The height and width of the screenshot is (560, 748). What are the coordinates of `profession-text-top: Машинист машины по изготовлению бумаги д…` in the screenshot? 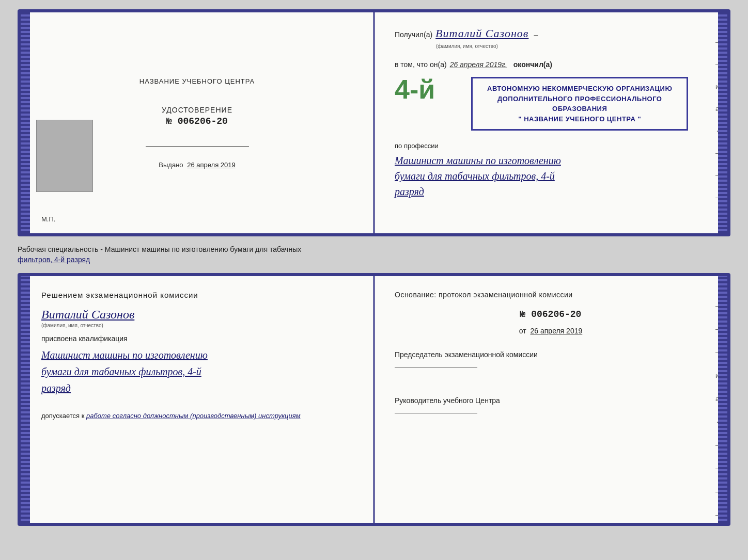 It's located at (551, 176).